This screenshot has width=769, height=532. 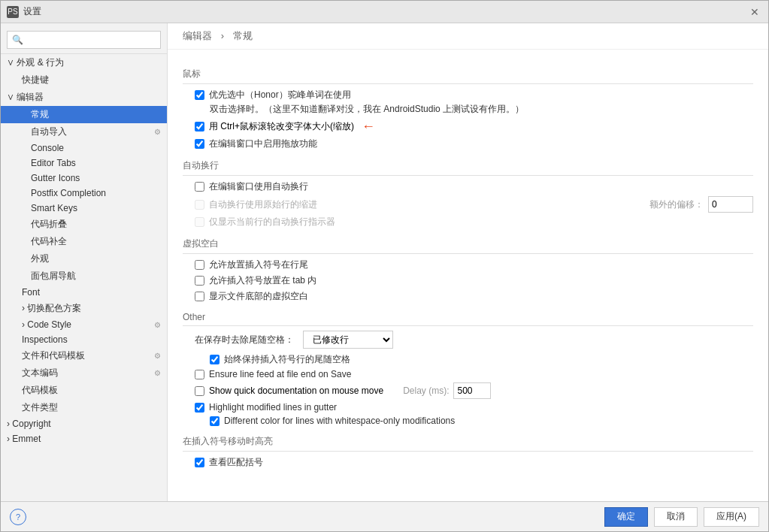 What do you see at coordinates (84, 132) in the screenshot?
I see `sidebar-item-auto-import: 自动导入 ⚙` at bounding box center [84, 132].